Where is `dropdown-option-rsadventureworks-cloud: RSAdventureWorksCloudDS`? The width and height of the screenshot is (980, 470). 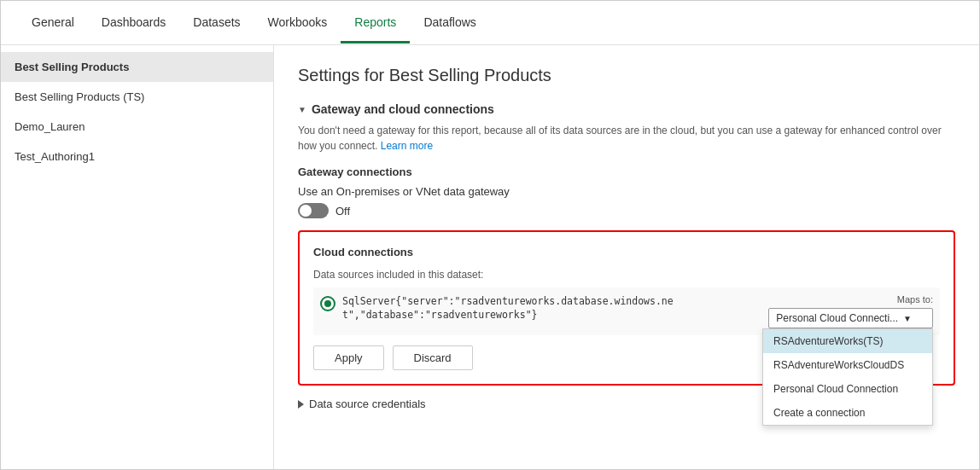 dropdown-option-rsadventureworks-cloud: RSAdventureWorksCloudDS is located at coordinates (848, 365).